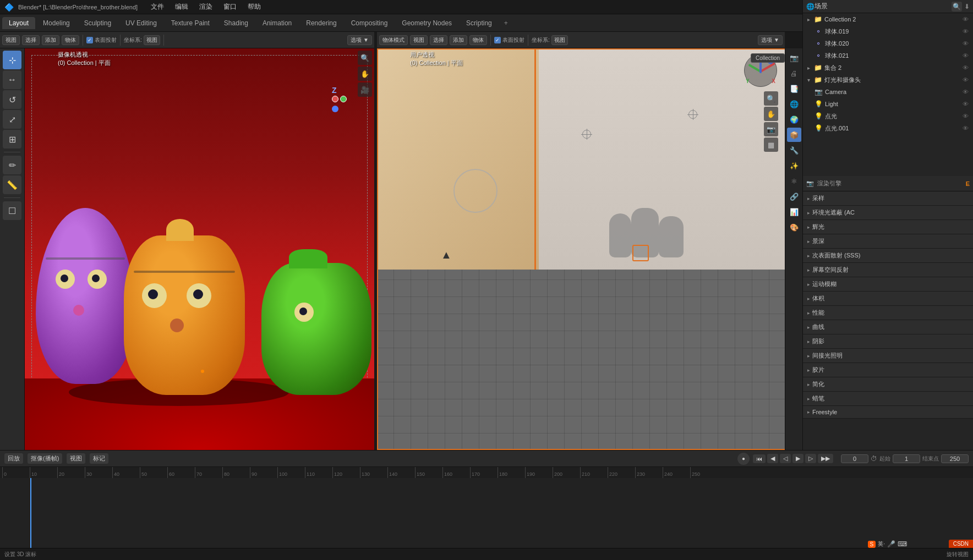 The image size is (973, 560). I want to click on sss-header: ▸ 次表面散射 (SSS), so click(888, 255).